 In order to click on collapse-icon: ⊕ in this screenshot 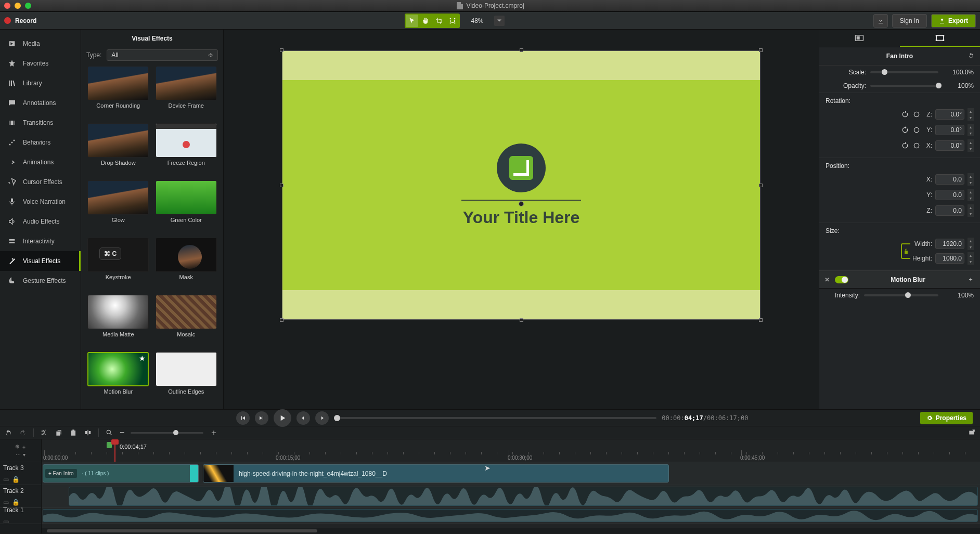, I will do `click(17, 447)`.